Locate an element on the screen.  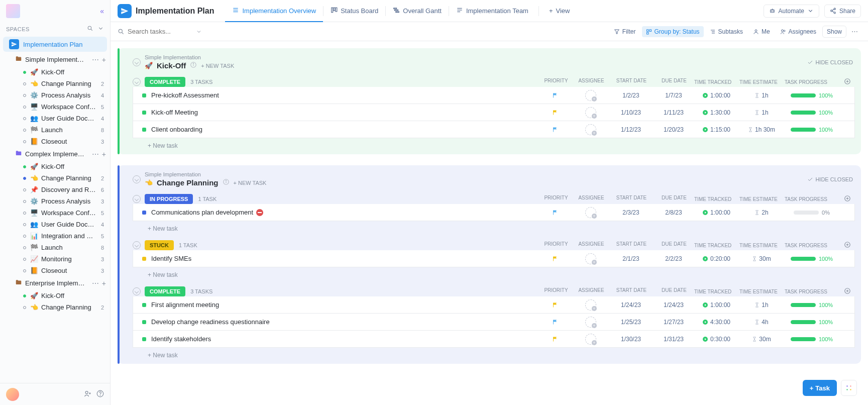
time-tracked-cell: 0:30:00 is located at coordinates (716, 339).